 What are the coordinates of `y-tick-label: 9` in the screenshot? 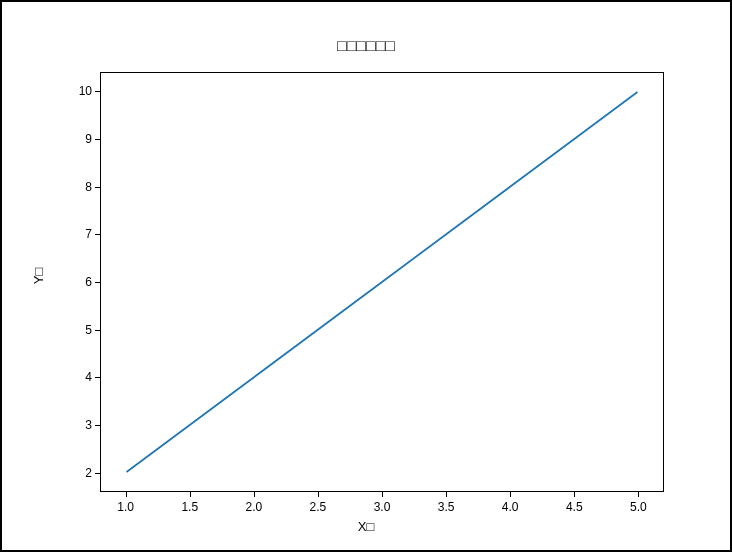 It's located at (81, 139).